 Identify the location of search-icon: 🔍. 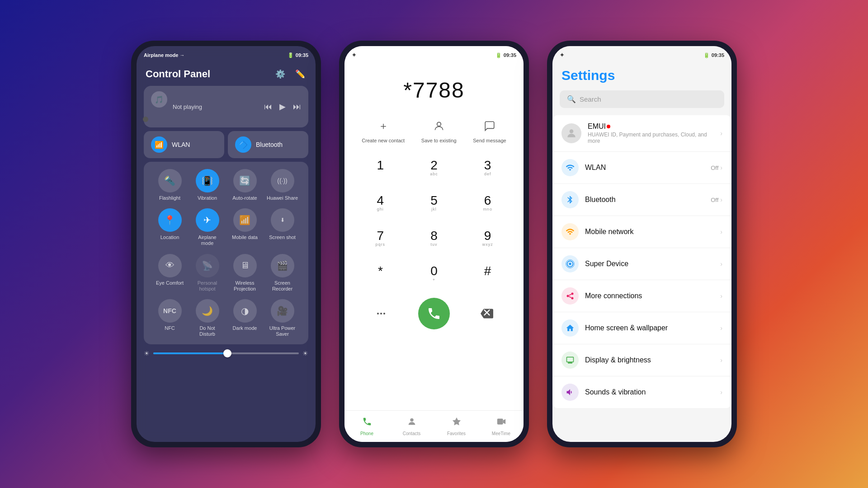
(571, 99).